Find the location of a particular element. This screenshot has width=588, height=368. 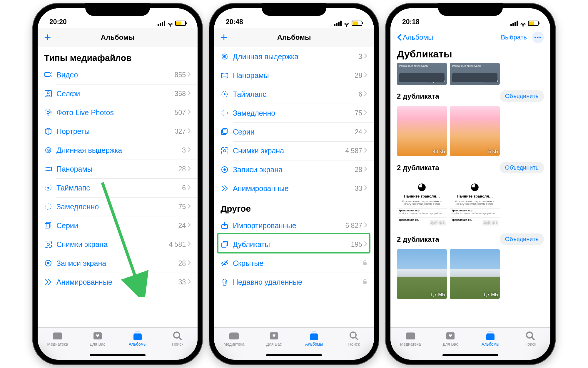

pano-icon is located at coordinates (50, 169).